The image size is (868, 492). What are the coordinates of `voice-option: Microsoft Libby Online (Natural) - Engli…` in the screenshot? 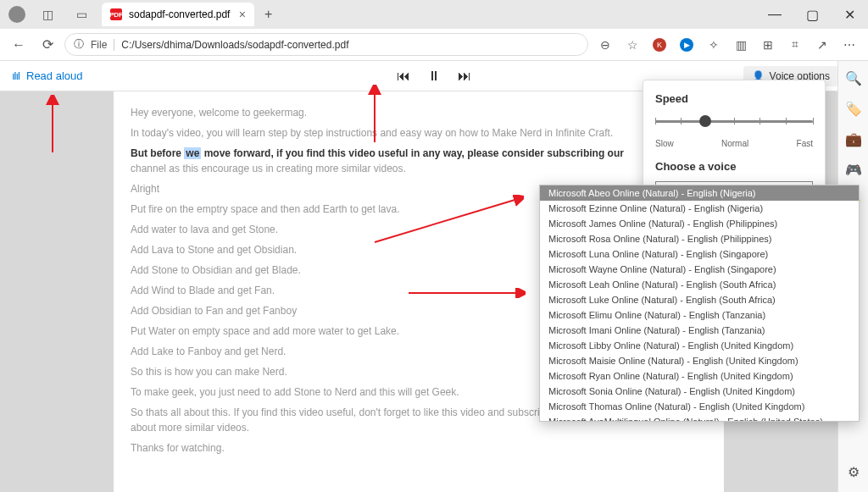 It's located at (699, 346).